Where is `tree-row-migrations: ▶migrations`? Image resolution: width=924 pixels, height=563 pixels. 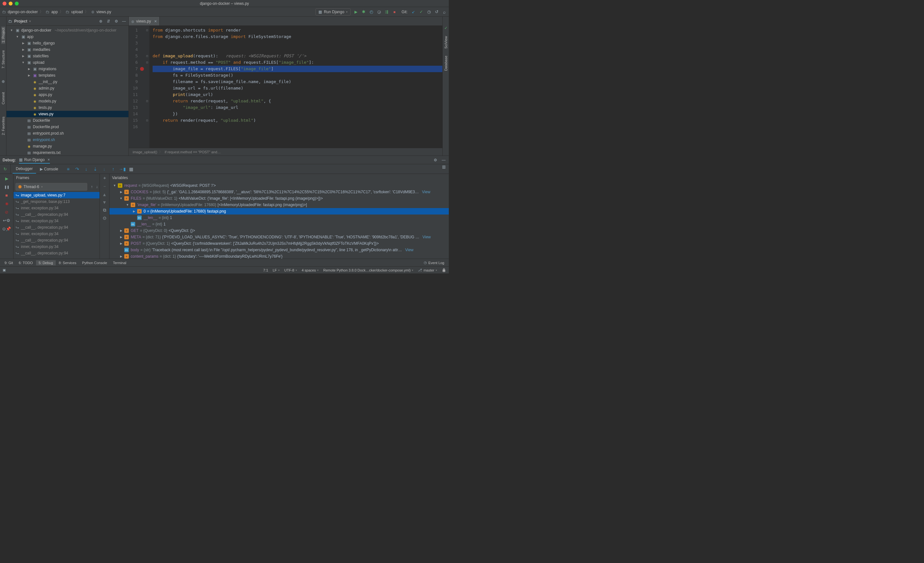
tree-row-migrations: ▶migrations is located at coordinates (68, 69).